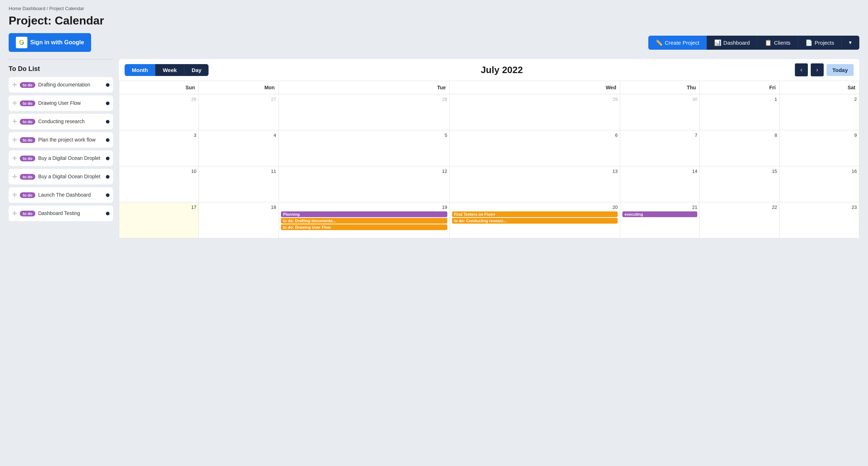  Describe the element at coordinates (489, 88) in the screenshot. I see `calendar-header-row: Sun Mon Tue Wed Thu Fri Sat` at that location.